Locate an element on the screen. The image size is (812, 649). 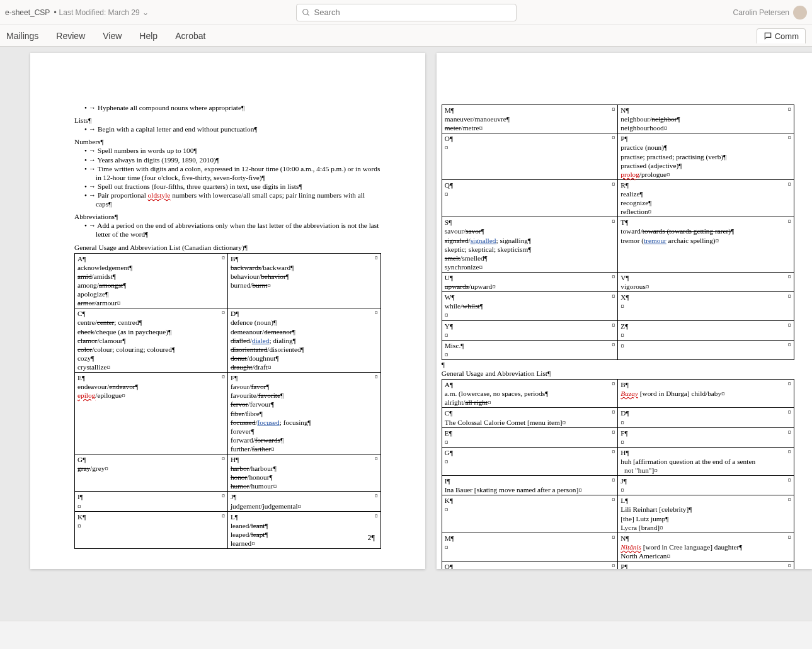
tab-acrobat: Acrobat is located at coordinates (190, 36).